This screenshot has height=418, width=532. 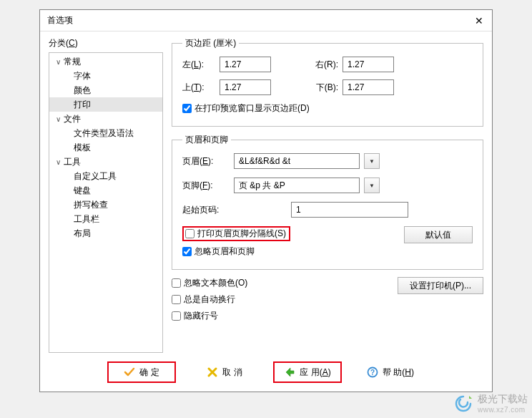 I want to click on tree-item-filetypes: 文件类型及语法, so click(x=106, y=133).